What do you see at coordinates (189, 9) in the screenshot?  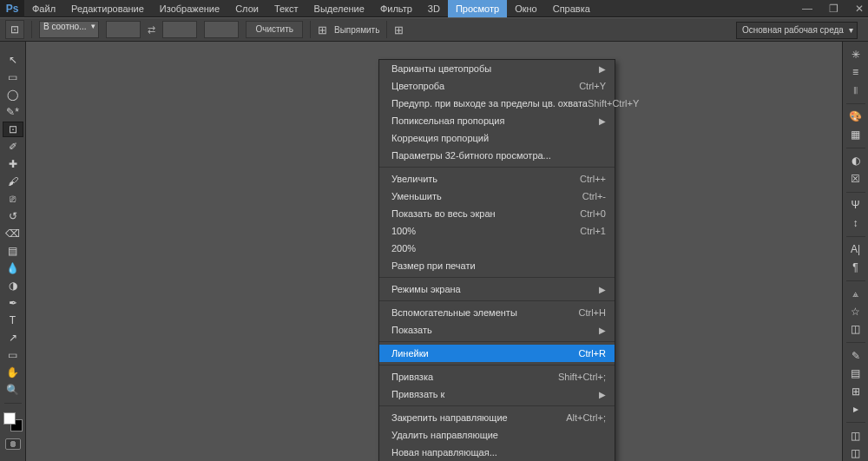 I see `menu-изображение: Изображение` at bounding box center [189, 9].